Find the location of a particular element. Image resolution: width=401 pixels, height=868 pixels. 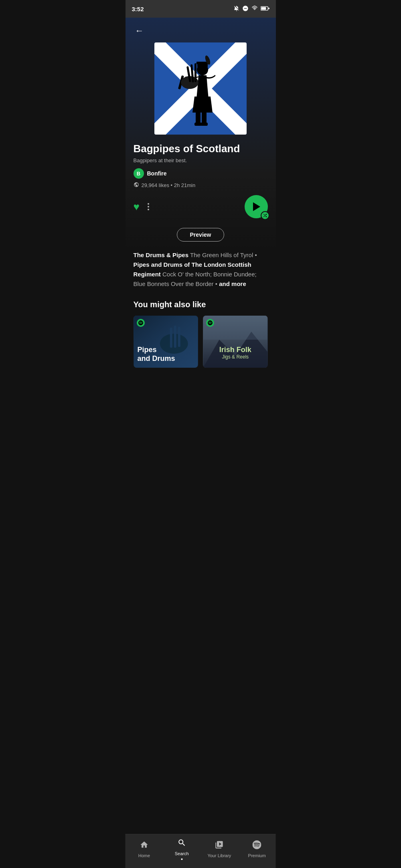

action-row: ♥ is located at coordinates (200, 207).